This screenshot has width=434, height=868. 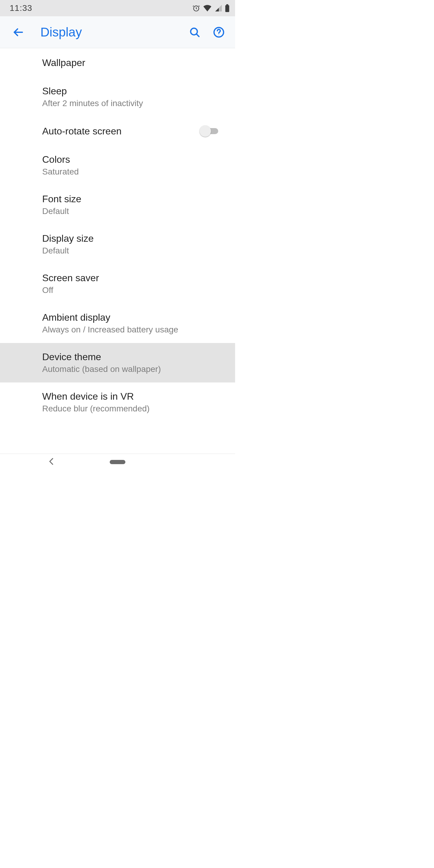 What do you see at coordinates (133, 323) in the screenshot?
I see `item-text: Ambient displayAlways on / Increased bat…` at bounding box center [133, 323].